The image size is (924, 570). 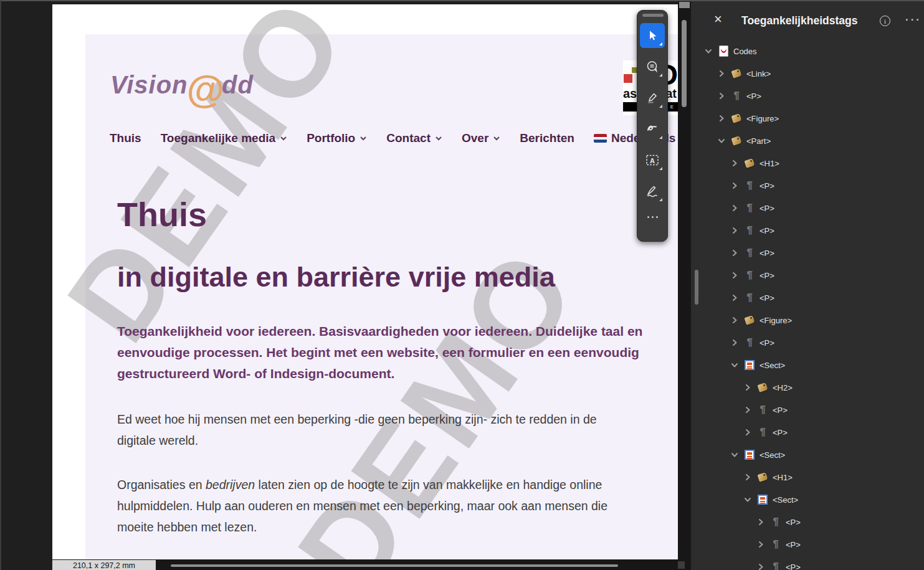 What do you see at coordinates (481, 138) in the screenshot?
I see `nav-link-over: Over` at bounding box center [481, 138].